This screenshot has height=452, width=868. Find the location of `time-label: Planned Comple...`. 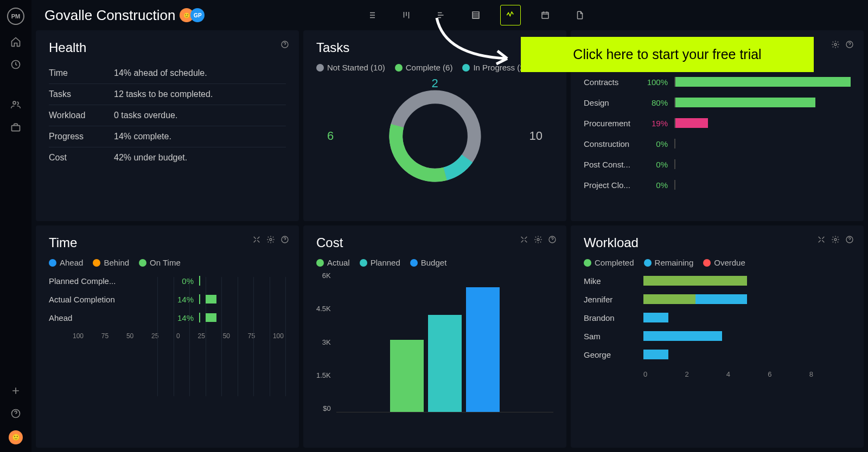

time-label: Planned Comple... is located at coordinates (90, 281).